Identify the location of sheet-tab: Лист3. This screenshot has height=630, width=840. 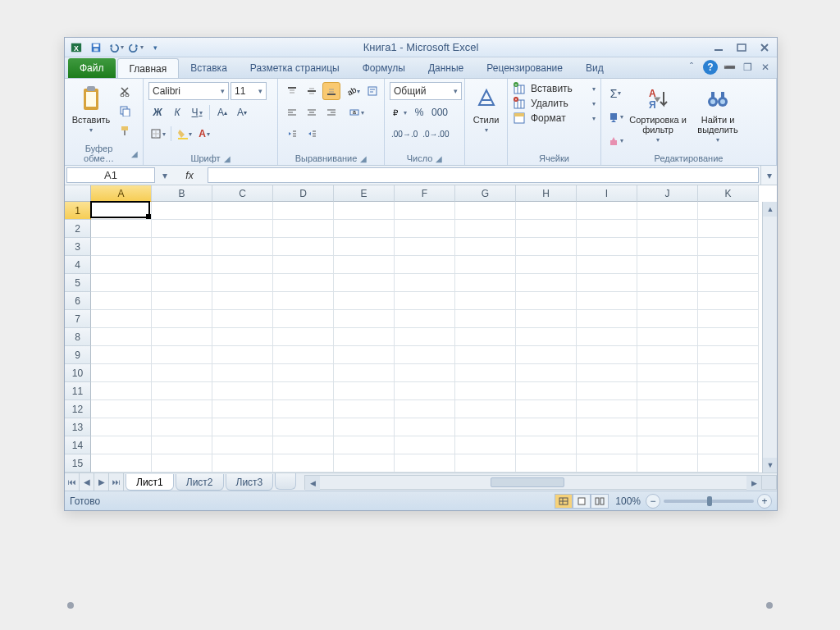
(249, 482).